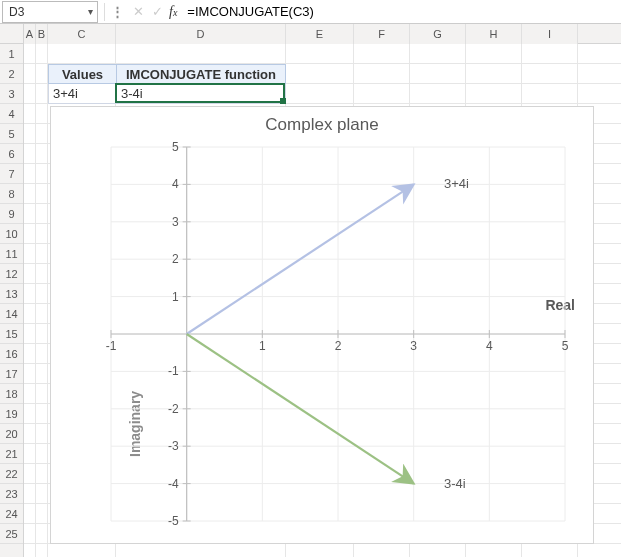 The height and width of the screenshot is (557, 621). What do you see at coordinates (494, 34) in the screenshot?
I see `col-header: H` at bounding box center [494, 34].